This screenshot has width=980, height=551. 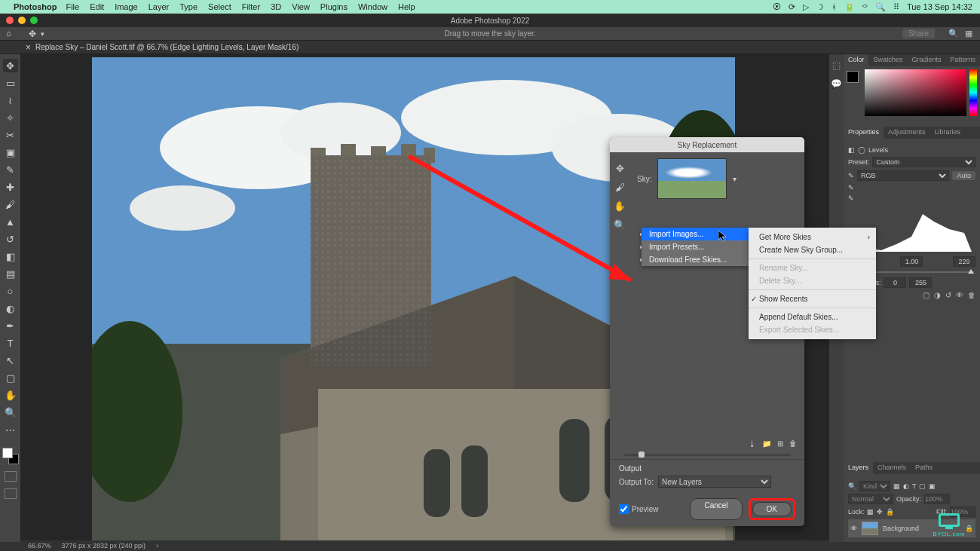 What do you see at coordinates (127, 7) in the screenshot?
I see `menu-image: Image` at bounding box center [127, 7].